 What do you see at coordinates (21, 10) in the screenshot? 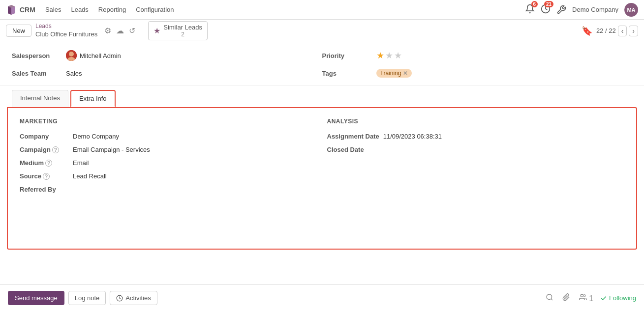
I see `app-logo: CRM` at bounding box center [21, 10].